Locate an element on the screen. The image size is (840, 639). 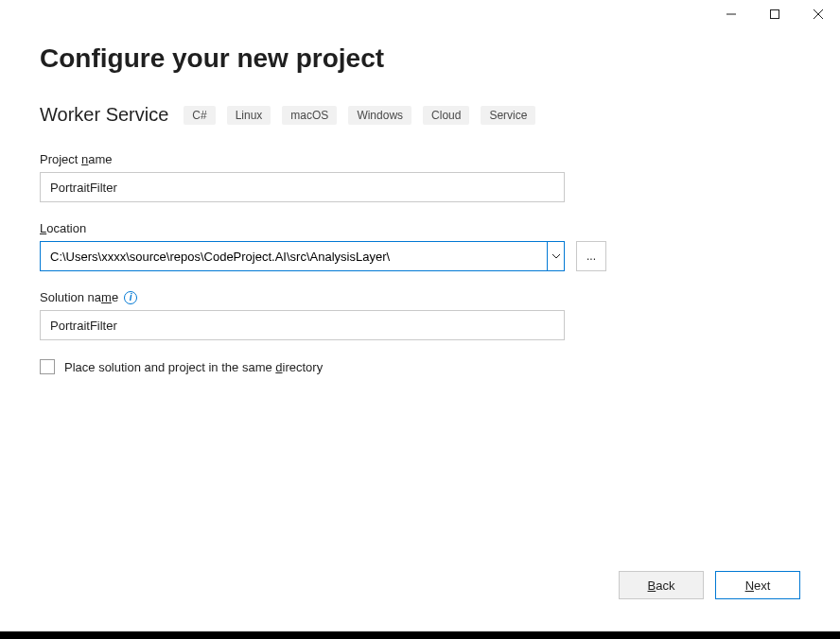
location-label: Location is located at coordinates (420, 229).